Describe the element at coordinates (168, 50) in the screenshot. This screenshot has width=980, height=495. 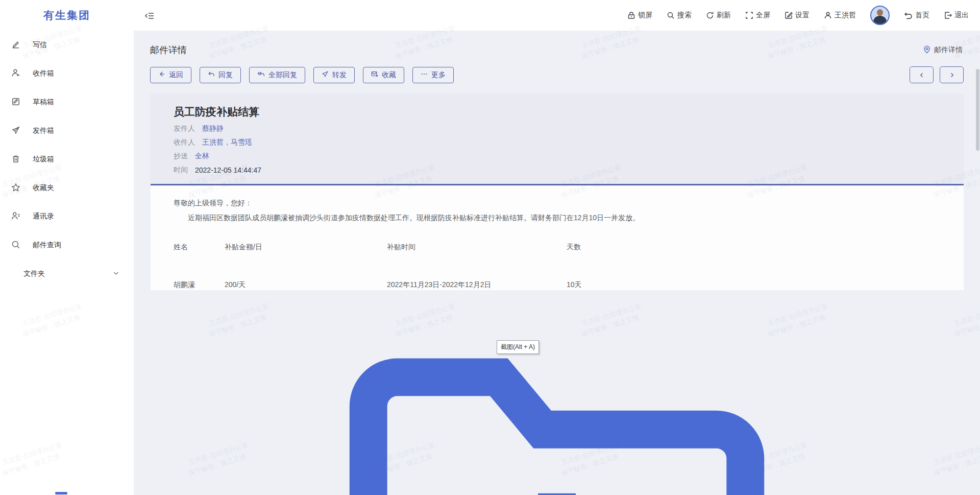
I see `page-title: 邮件详情` at that location.